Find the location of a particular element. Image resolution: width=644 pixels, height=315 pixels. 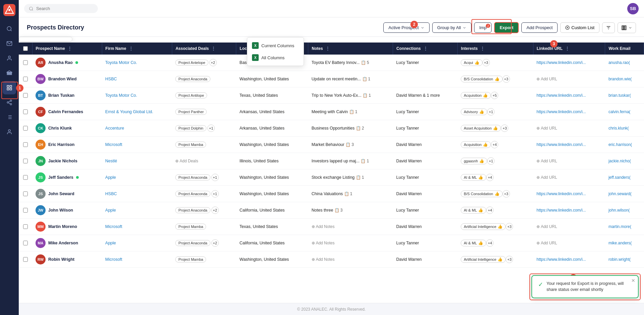

sidebar-item-search is located at coordinates (9, 29).